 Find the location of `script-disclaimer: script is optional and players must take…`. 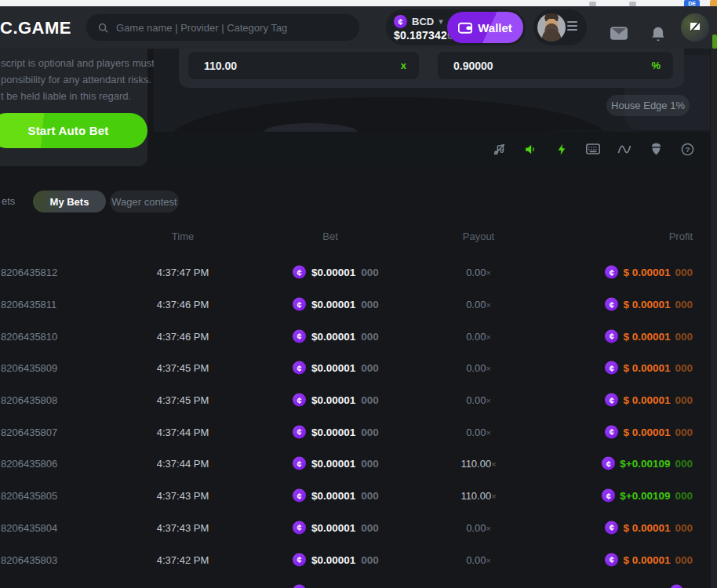

script-disclaimer: script is optional and players must take… is located at coordinates (89, 80).